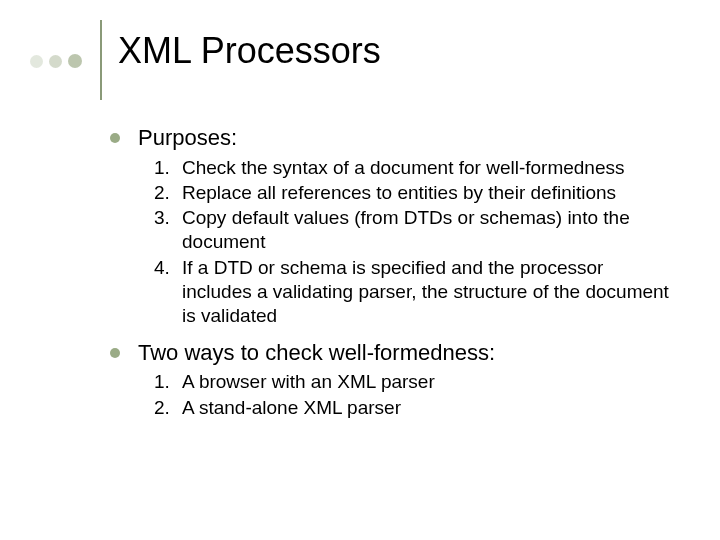  I want to click on bullet-label: Purposes:, so click(188, 138).